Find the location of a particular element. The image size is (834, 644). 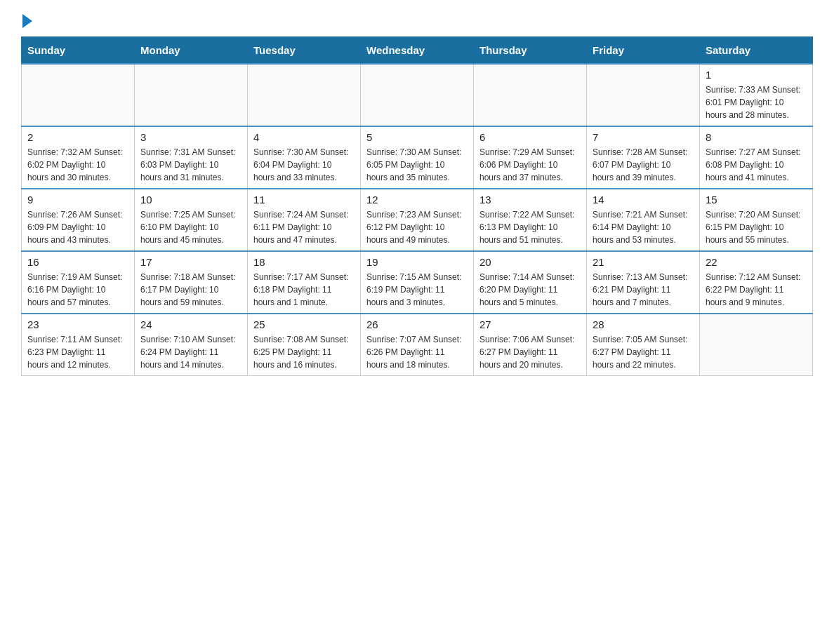

calendar-cell: 10Sunrise: 7:25 AM Sunset: 6:10 PM Dayli… is located at coordinates (191, 220).